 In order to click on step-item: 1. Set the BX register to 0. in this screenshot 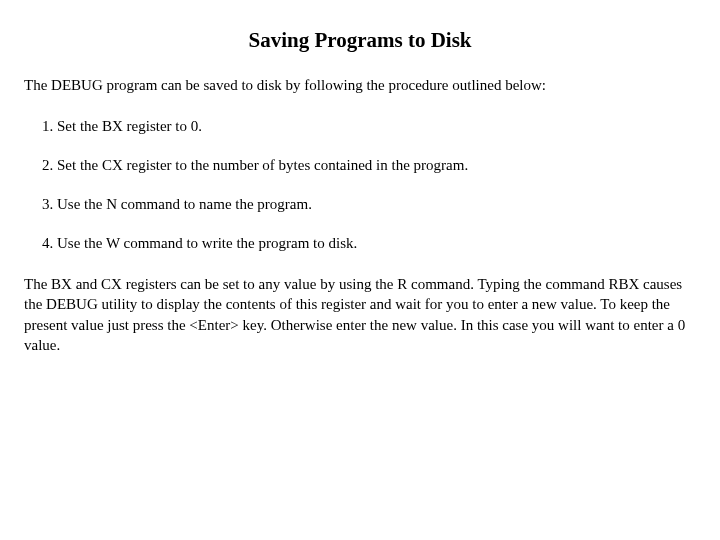, I will do `click(369, 126)`.